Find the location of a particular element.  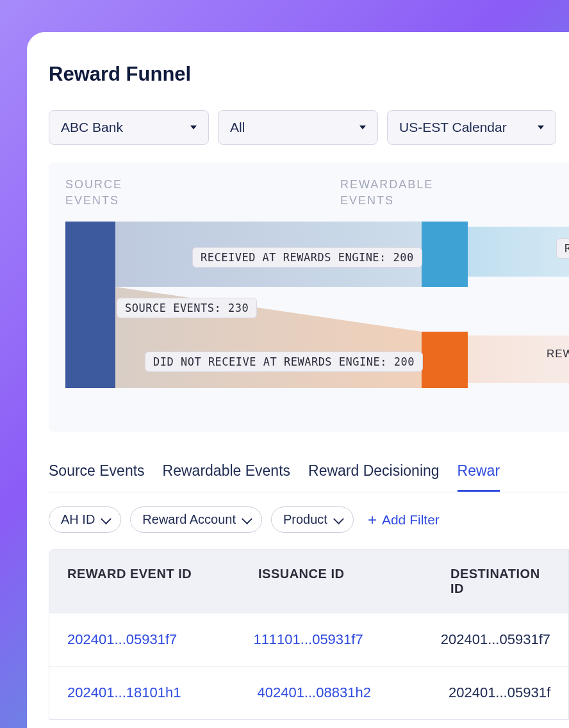

table-row: 202401...05931f7 111101...05931f7 202401… is located at coordinates (309, 639).